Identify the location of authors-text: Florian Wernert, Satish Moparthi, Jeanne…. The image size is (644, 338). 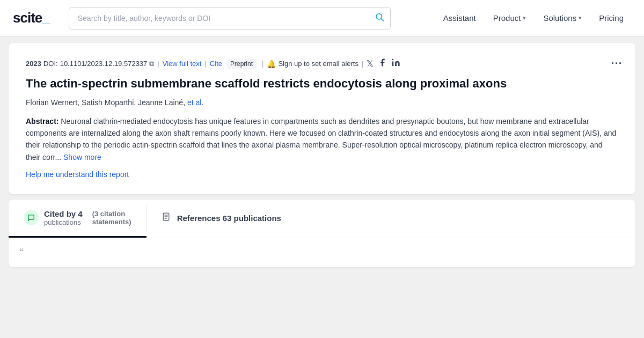
(104, 102).